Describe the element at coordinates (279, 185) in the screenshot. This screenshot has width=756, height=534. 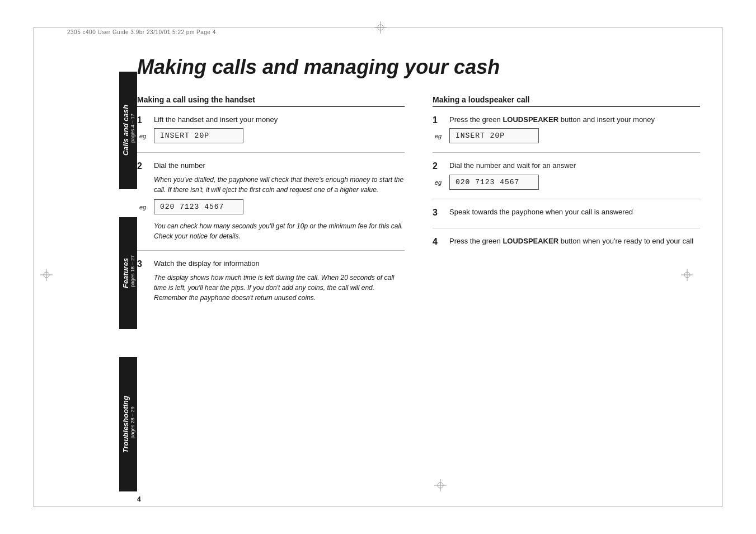
I see `step-2-italic-1: When you've dialled, the payphone will c…` at that location.